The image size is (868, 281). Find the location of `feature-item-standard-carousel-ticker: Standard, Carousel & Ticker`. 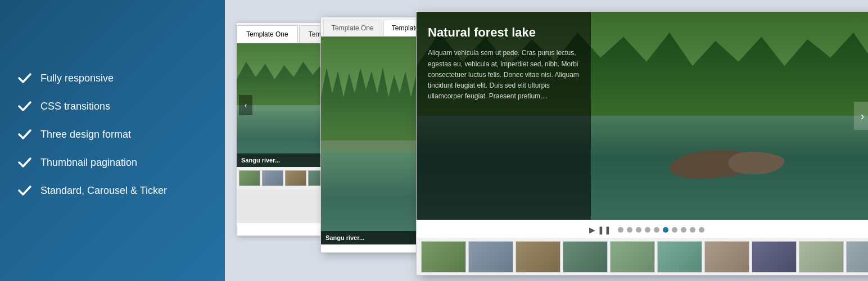

feature-item-standard-carousel-ticker: Standard, Carousel & Ticker is located at coordinates (112, 191).